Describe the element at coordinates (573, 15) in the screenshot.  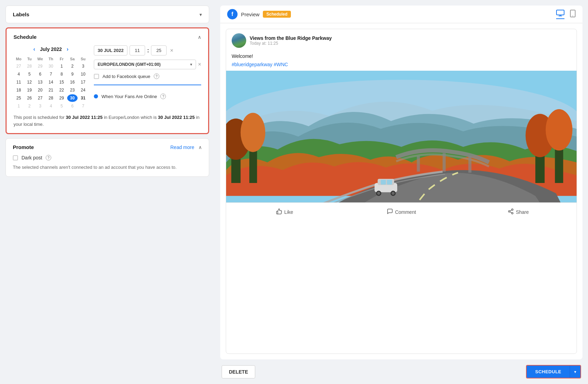
I see `mobile-icon` at that location.